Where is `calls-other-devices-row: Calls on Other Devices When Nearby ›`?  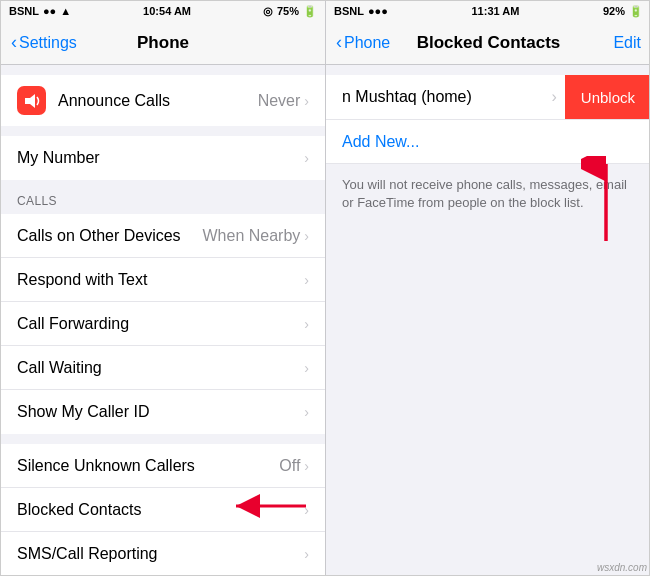 calls-other-devices-row: Calls on Other Devices When Nearby › is located at coordinates (163, 236).